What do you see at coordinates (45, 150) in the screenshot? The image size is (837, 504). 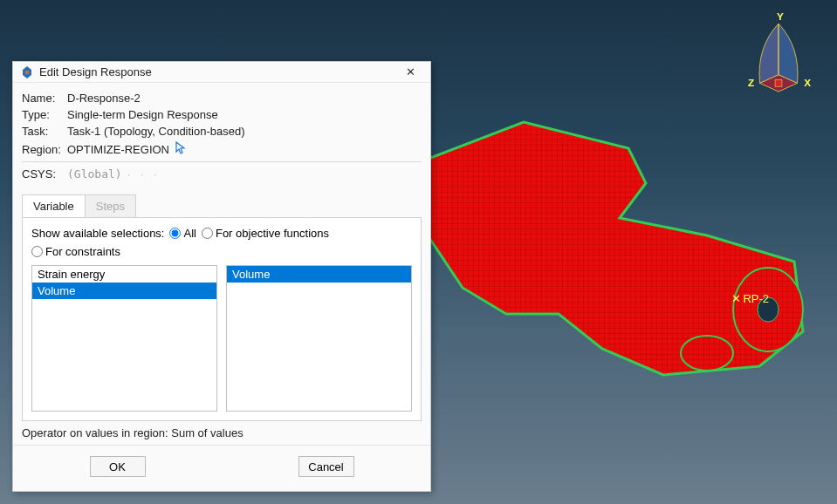 I see `region-label: Region:` at bounding box center [45, 150].